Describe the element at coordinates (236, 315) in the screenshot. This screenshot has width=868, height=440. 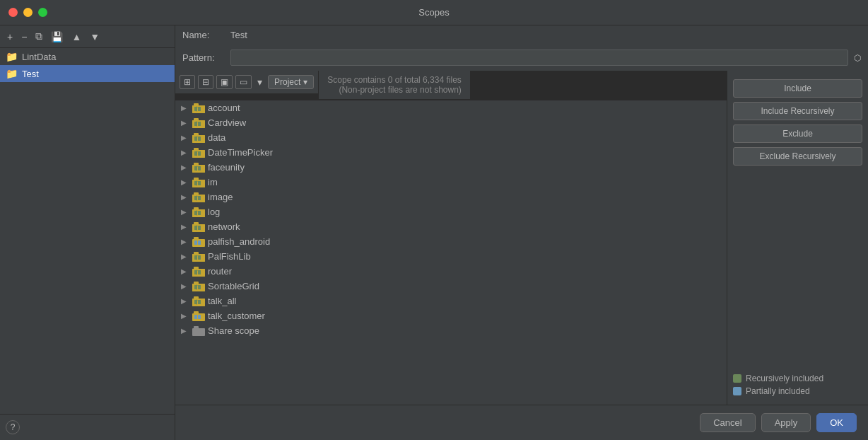
I see `tree-label: talk_customer` at that location.